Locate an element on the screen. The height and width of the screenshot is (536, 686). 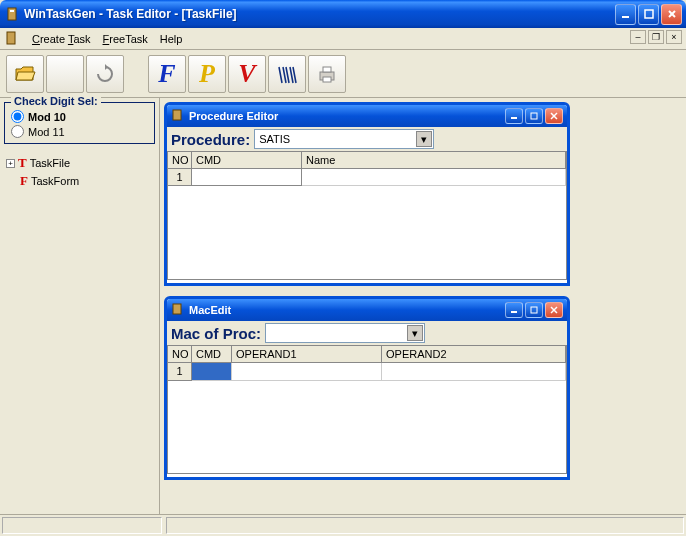
script-p-icon: P is located at coordinates (207, 74).